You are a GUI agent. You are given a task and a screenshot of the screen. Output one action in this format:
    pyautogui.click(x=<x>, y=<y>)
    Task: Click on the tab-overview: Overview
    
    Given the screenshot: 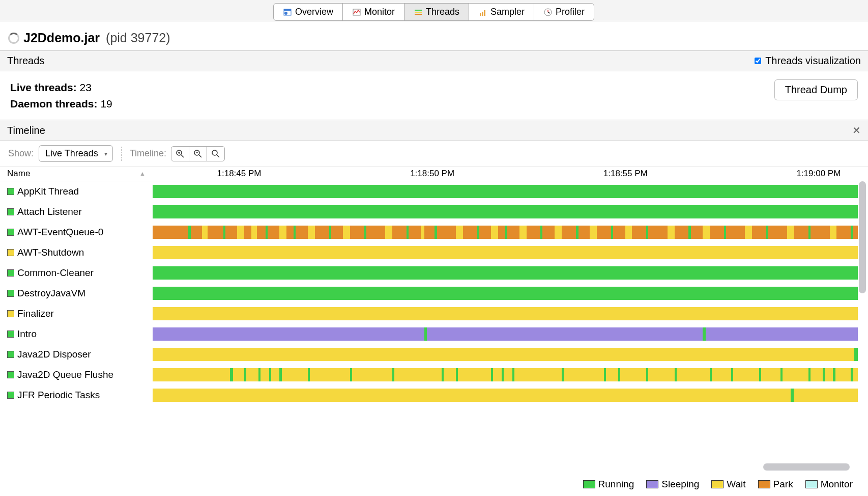 What is the action you would take?
    pyautogui.click(x=308, y=12)
    